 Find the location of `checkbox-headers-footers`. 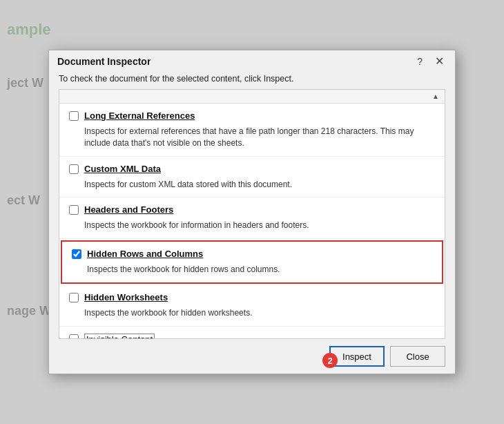

checkbox-headers-footers is located at coordinates (74, 211).